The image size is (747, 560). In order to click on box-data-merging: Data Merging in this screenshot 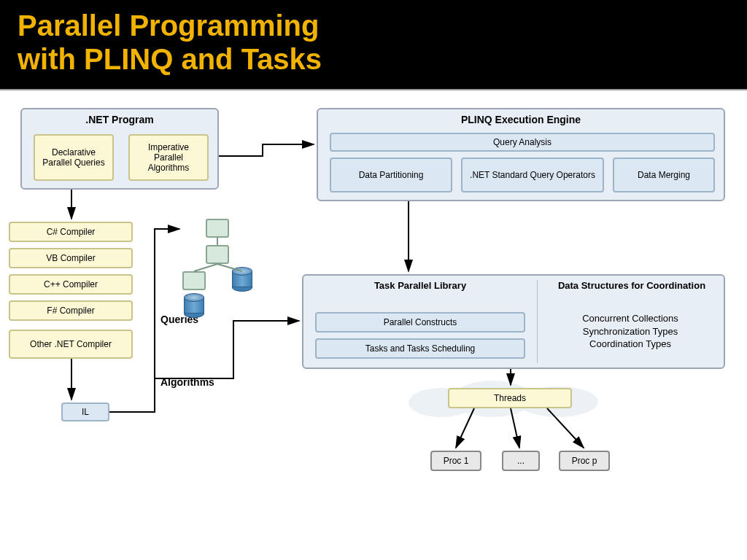, I will do `click(664, 175)`.